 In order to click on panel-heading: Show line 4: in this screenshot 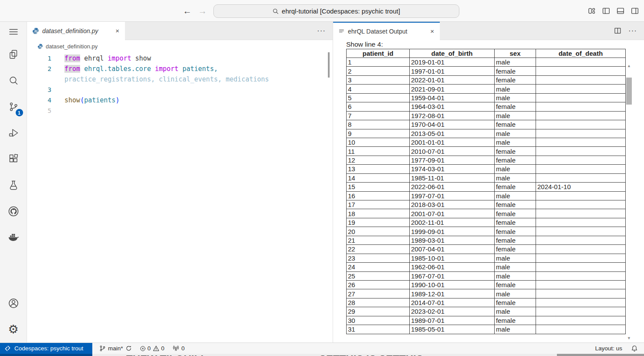, I will do `click(364, 44)`.